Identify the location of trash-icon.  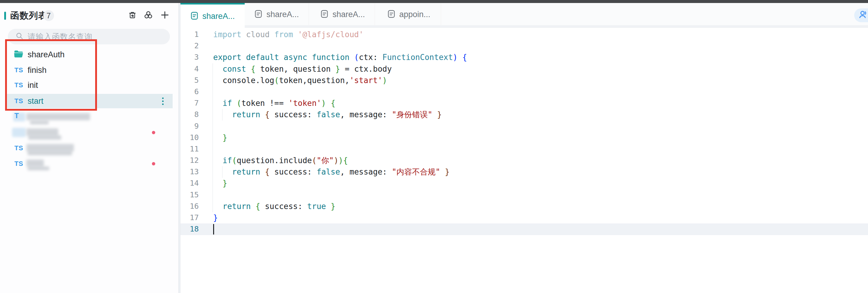
(132, 15).